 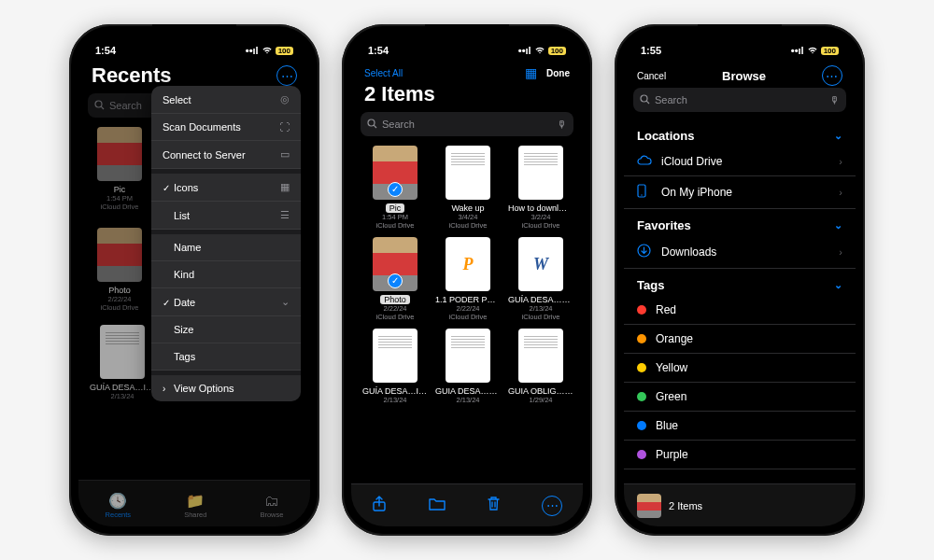 I want to click on delete-button, so click(x=493, y=506).